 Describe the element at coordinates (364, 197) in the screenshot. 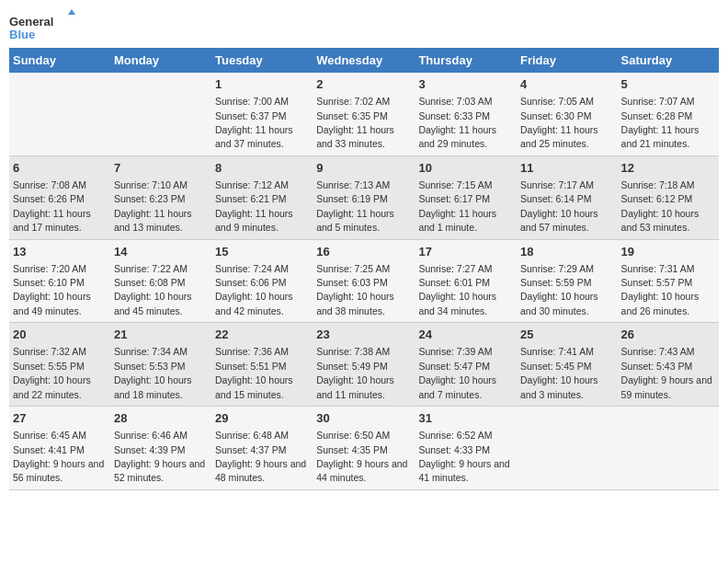

I see `calendar-week-row: 6Sunrise: 7:08 AMSunset: 6:26 PMDaylight…` at that location.